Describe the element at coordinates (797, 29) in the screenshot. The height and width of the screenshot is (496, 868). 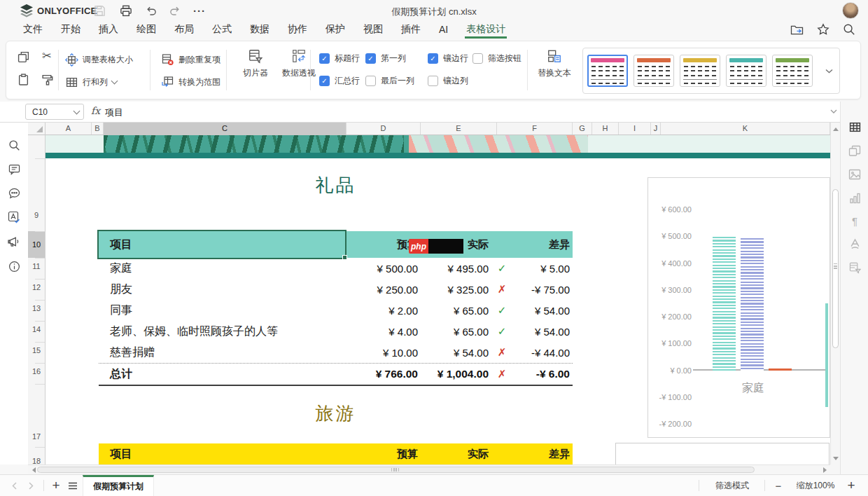
I see `open-file-location-icon` at that location.